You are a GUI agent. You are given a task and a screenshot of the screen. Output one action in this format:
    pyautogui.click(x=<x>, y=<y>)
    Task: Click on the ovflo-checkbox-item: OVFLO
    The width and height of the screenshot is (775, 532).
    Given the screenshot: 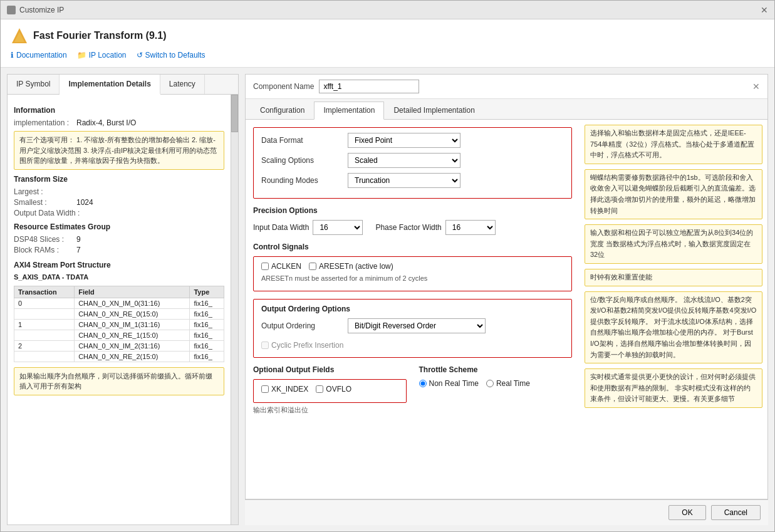 What is the action you would take?
    pyautogui.click(x=333, y=389)
    